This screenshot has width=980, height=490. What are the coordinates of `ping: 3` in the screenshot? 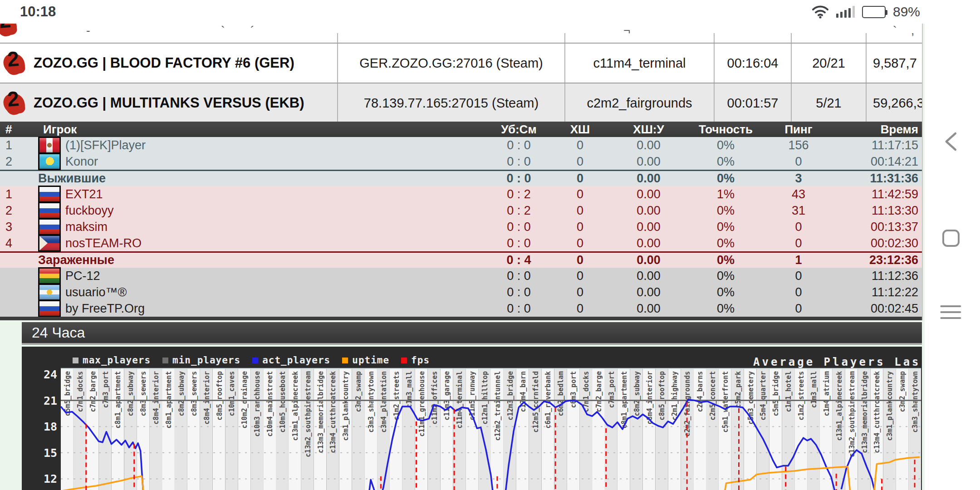 It's located at (799, 179).